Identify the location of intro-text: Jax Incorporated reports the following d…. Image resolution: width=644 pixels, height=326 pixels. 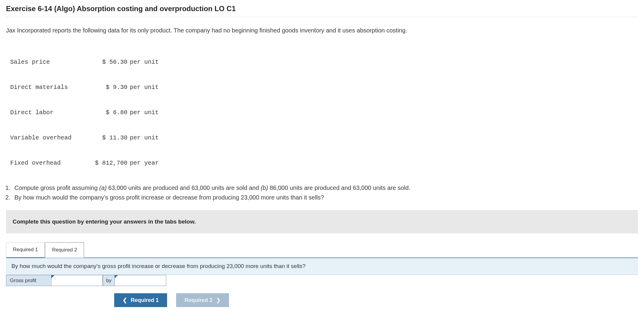
(322, 30).